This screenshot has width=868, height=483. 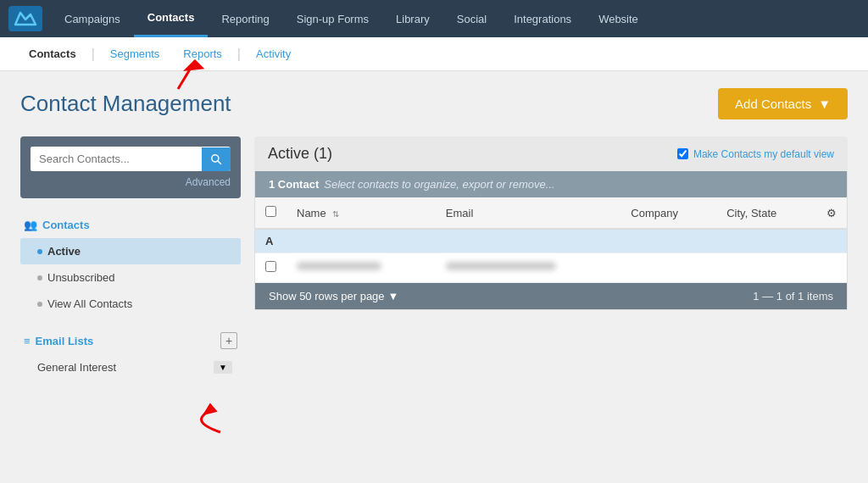 I want to click on nav-campaigns: Campaigns, so click(x=92, y=19).